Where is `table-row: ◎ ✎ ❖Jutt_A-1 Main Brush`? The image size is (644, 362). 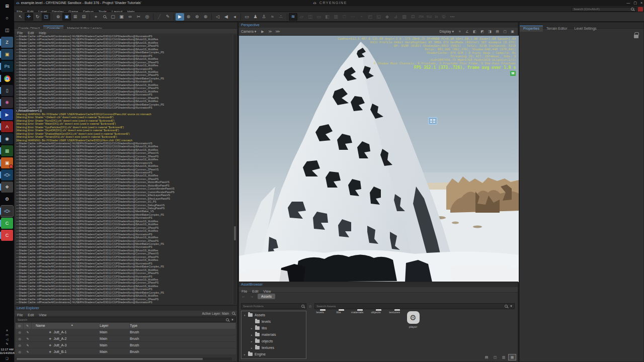
table-row: ◎ ✎ ❖Jutt_A-1 Main Brush is located at coordinates (126, 332).